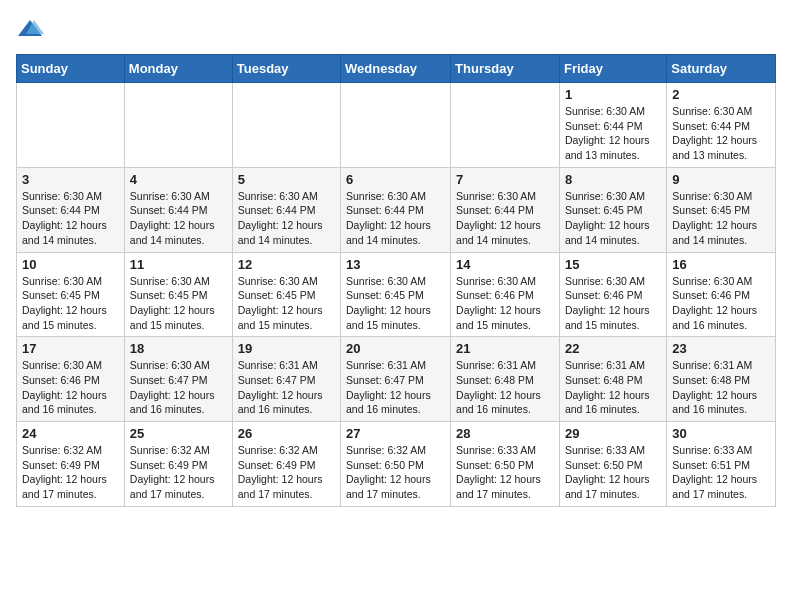 This screenshot has height=612, width=792. What do you see at coordinates (506, 294) in the screenshot?
I see `calendar-cell: 14Sunrise: 6:30 AM Sunset: 6:46 PM Dayli…` at bounding box center [506, 294].